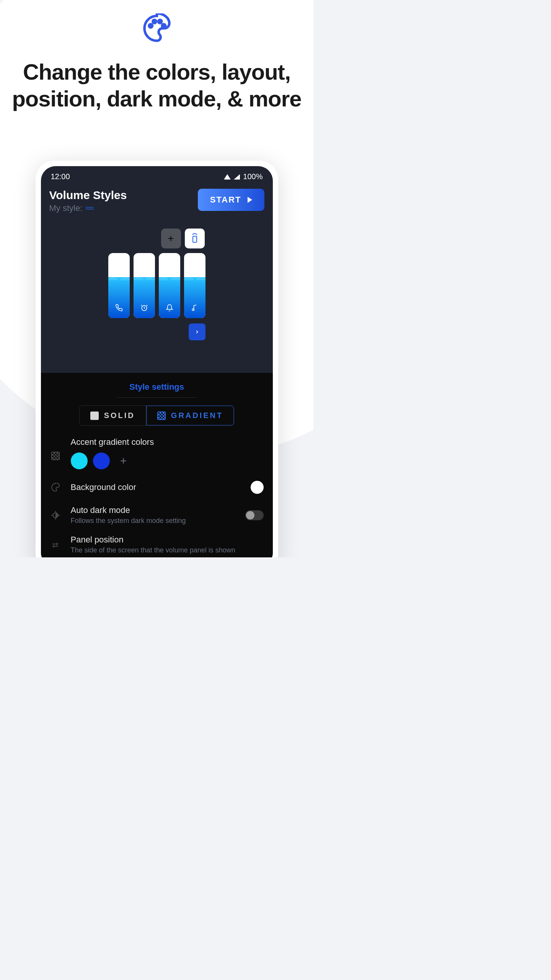  What do you see at coordinates (157, 85) in the screenshot?
I see `promo-headline: Change the colors, layout, position, dar…` at bounding box center [157, 85].